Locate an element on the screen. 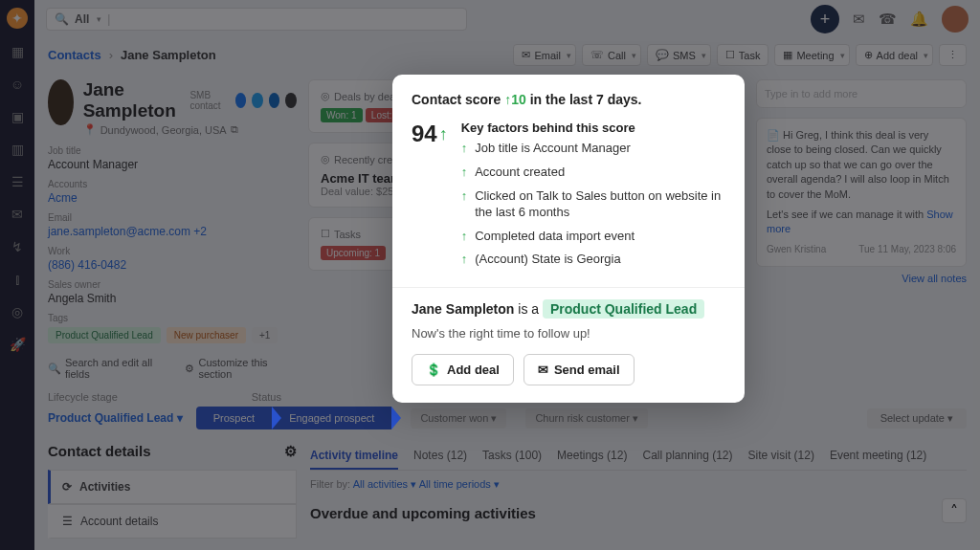  popover-subtext: Now's the right time to follow up! is located at coordinates (568, 333).